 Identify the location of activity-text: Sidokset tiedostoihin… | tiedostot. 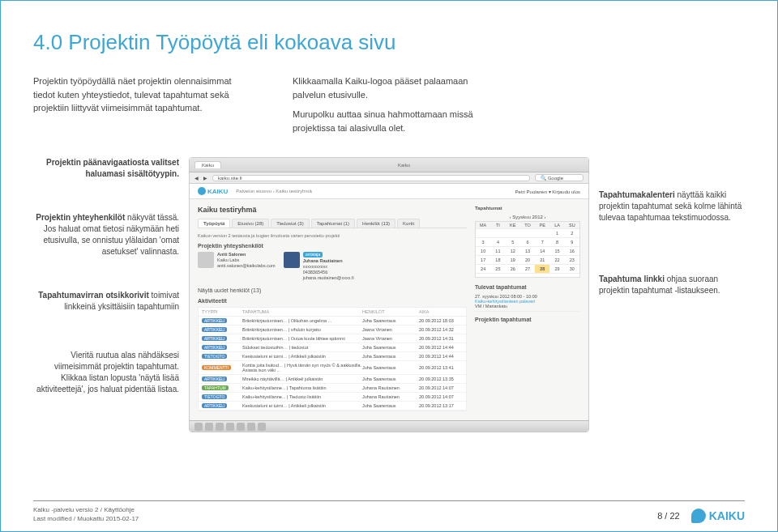
(302, 347).